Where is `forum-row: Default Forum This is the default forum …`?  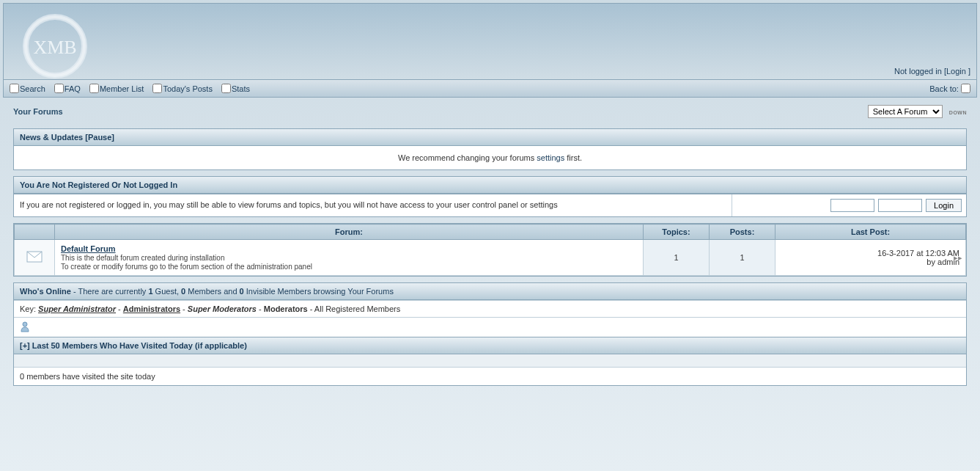 forum-row: Default Forum This is the default forum … is located at coordinates (490, 258).